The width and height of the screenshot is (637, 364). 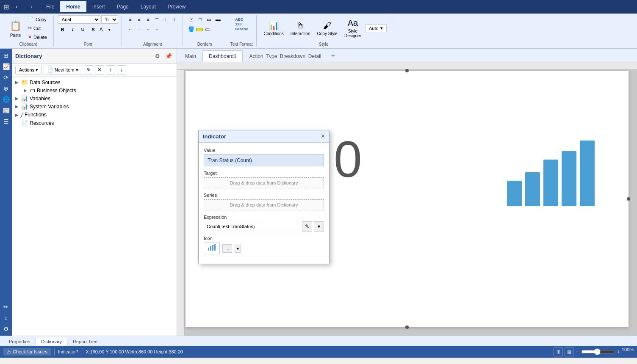 What do you see at coordinates (6, 55) in the screenshot?
I see `sidebar-icon-1: ⊞` at bounding box center [6, 55].